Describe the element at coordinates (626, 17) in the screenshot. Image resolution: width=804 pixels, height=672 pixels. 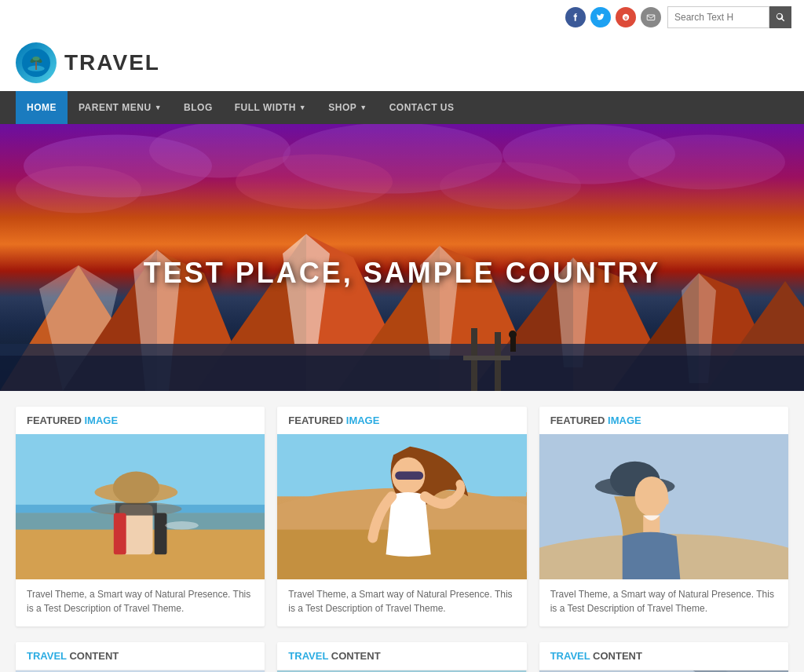
I see `google-icon: g` at that location.